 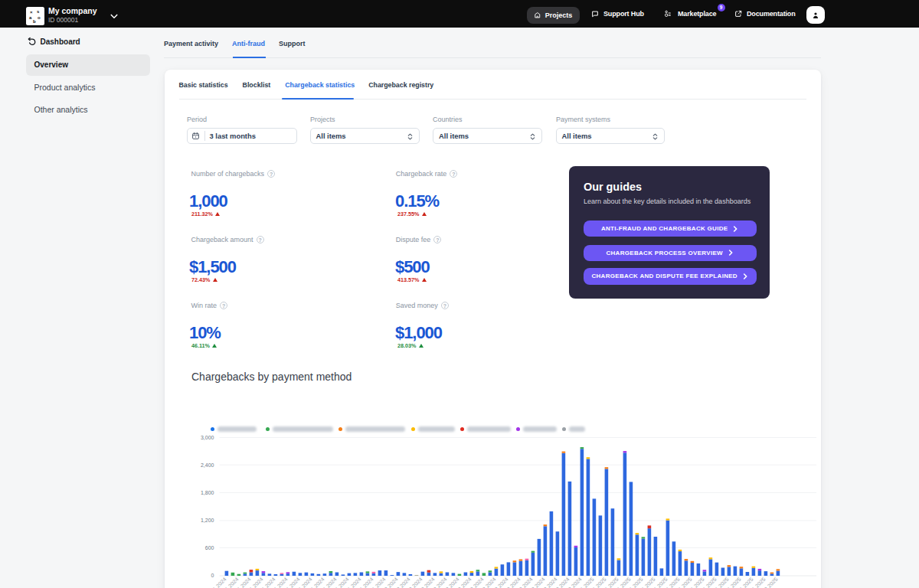 What do you see at coordinates (208, 466) in the screenshot?
I see `svg-text: 2,400` at bounding box center [208, 466].